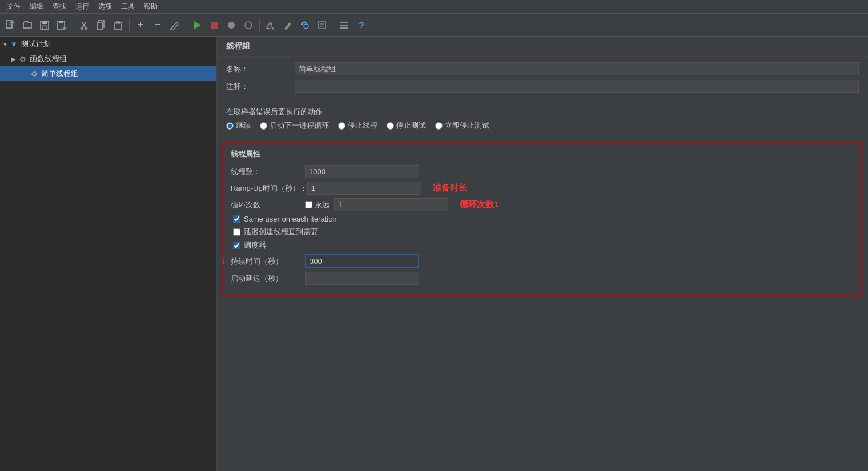 This screenshot has height=471, width=868. What do you see at coordinates (260, 69) in the screenshot?
I see `name-label: 名称：` at bounding box center [260, 69].